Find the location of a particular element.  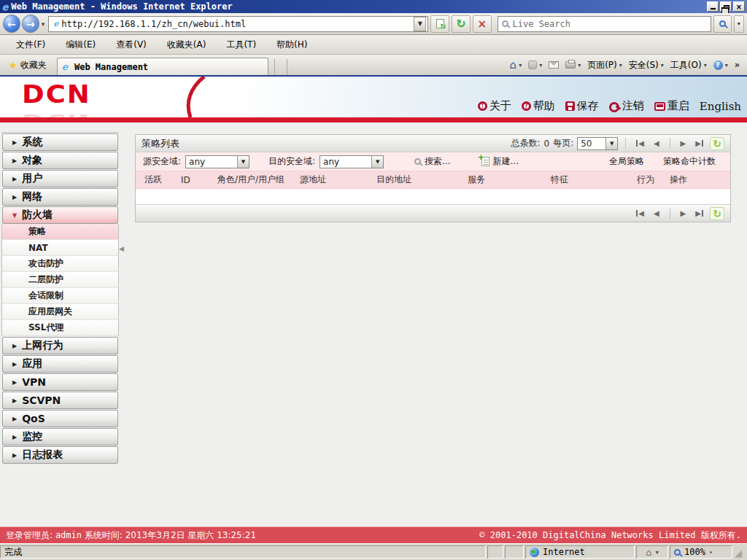

sidebar-splitter: ◀ is located at coordinates (122, 324).